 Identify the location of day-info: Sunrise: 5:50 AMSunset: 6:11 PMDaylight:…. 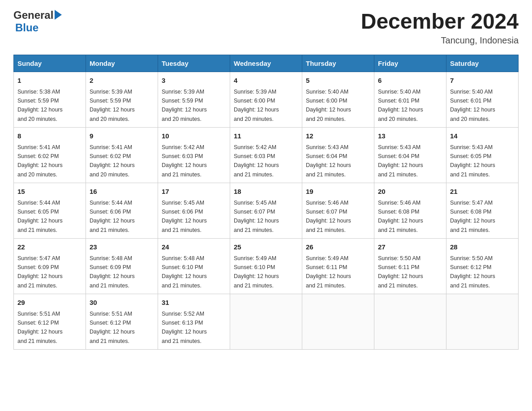
(400, 272).